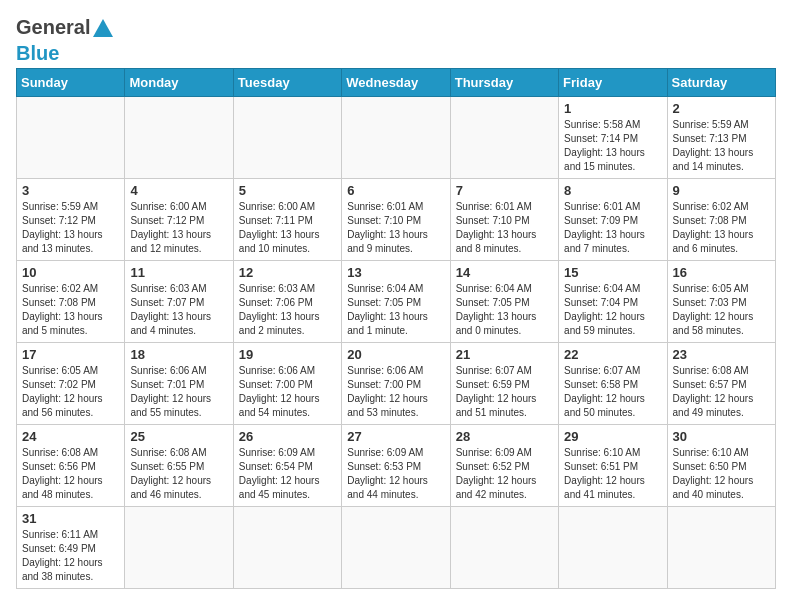  I want to click on page-header: General Blue, so click(396, 40).